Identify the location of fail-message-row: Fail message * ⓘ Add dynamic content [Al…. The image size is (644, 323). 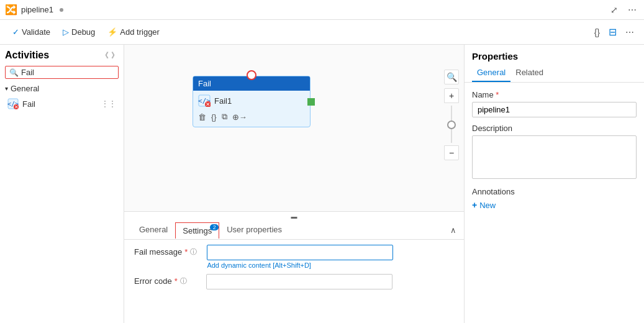
(294, 257).